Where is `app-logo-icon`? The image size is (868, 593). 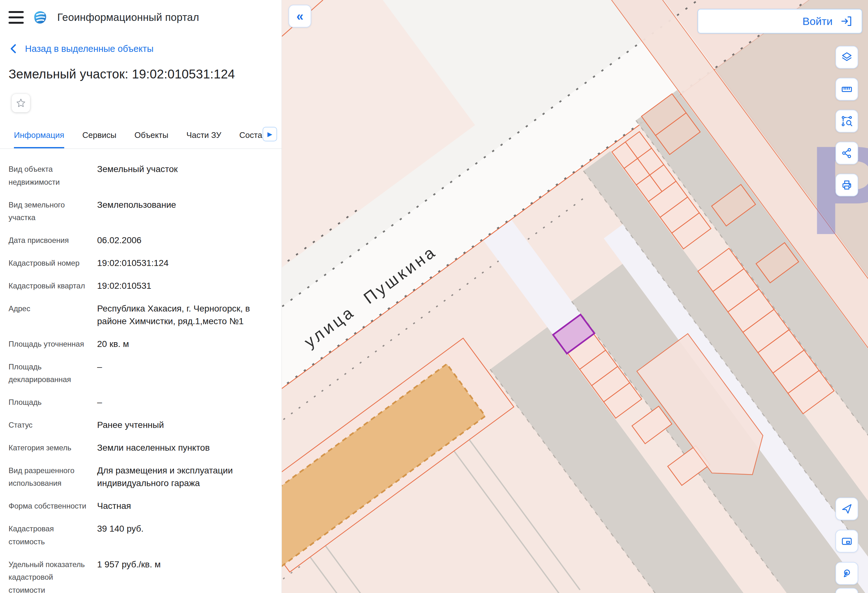 app-logo-icon is located at coordinates (40, 17).